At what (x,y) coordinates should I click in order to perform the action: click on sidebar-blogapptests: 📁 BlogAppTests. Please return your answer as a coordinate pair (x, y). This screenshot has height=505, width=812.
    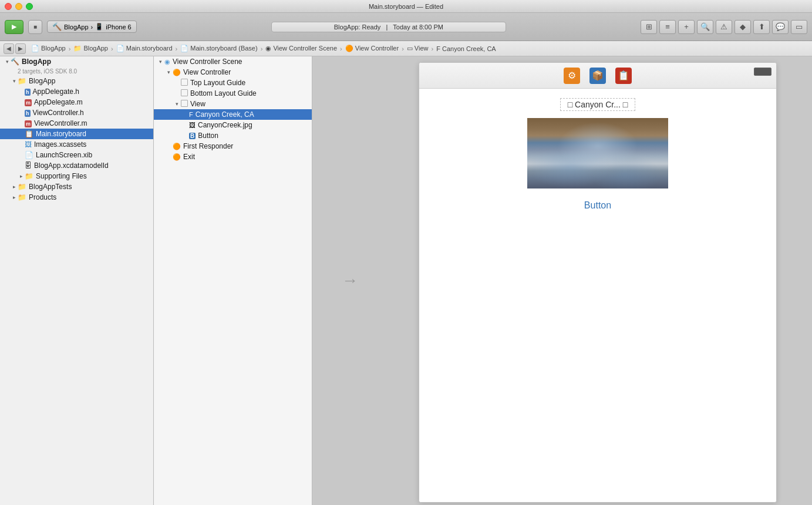
    Looking at the image, I should click on (76, 187).